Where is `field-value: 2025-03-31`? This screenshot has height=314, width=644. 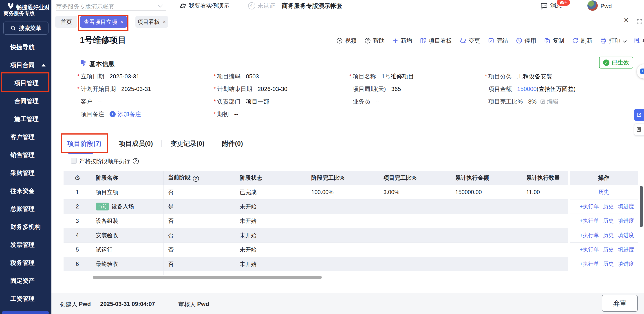 field-value: 2025-03-31 is located at coordinates (136, 89).